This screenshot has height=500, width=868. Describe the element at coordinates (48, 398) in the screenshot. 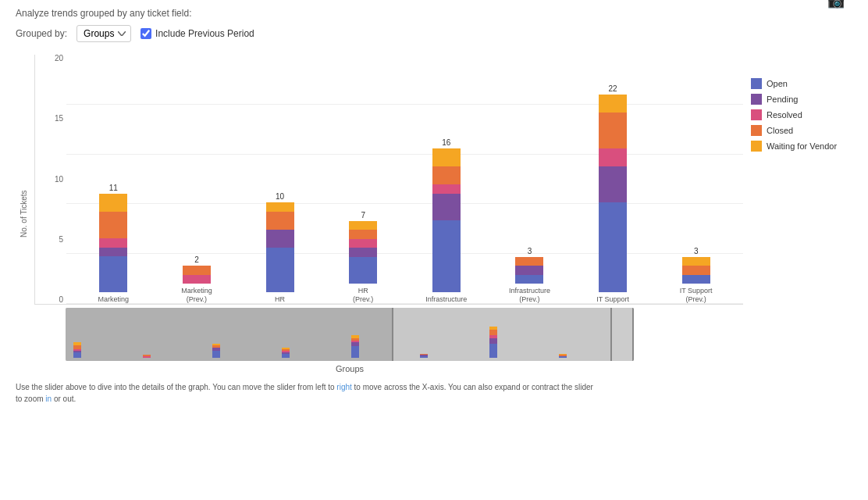

I see `footer-link-in: in` at that location.